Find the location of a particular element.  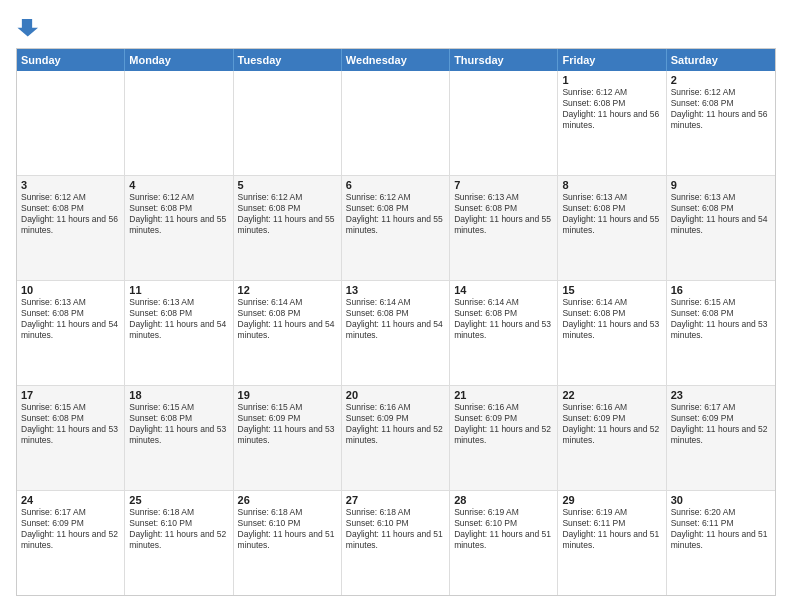

header-day-sunday: Sunday is located at coordinates (71, 60).